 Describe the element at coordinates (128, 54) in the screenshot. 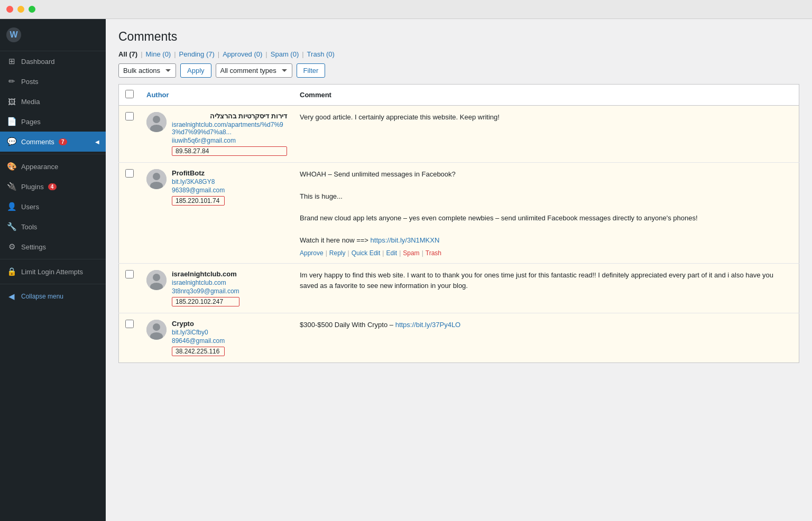

I see `filter-all: All (7)` at that location.